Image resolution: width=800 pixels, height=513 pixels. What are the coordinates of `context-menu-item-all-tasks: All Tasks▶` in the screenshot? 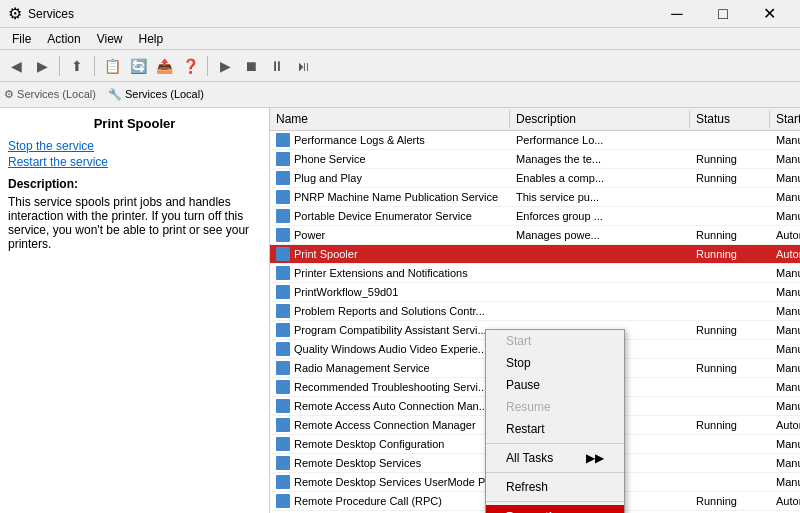 It's located at (555, 458).